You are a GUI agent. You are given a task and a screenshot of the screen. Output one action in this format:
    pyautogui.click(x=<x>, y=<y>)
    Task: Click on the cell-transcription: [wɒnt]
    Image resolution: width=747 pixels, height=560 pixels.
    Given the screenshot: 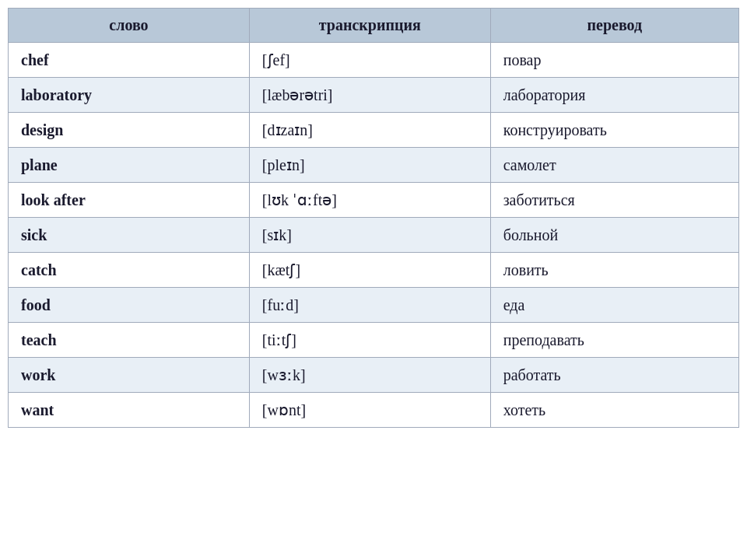 What is the action you would take?
    pyautogui.click(x=370, y=411)
    